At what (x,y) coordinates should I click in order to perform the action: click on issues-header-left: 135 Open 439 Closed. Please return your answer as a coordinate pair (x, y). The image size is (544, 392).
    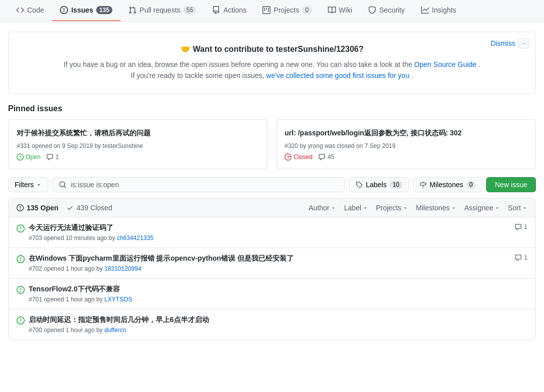
    Looking at the image, I should click on (64, 208).